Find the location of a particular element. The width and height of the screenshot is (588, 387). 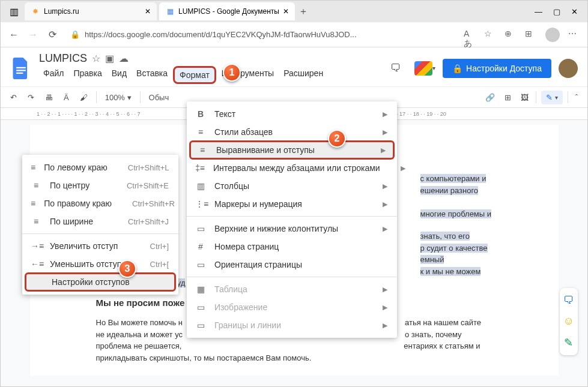

print-button: 🖶 is located at coordinates (49, 97).